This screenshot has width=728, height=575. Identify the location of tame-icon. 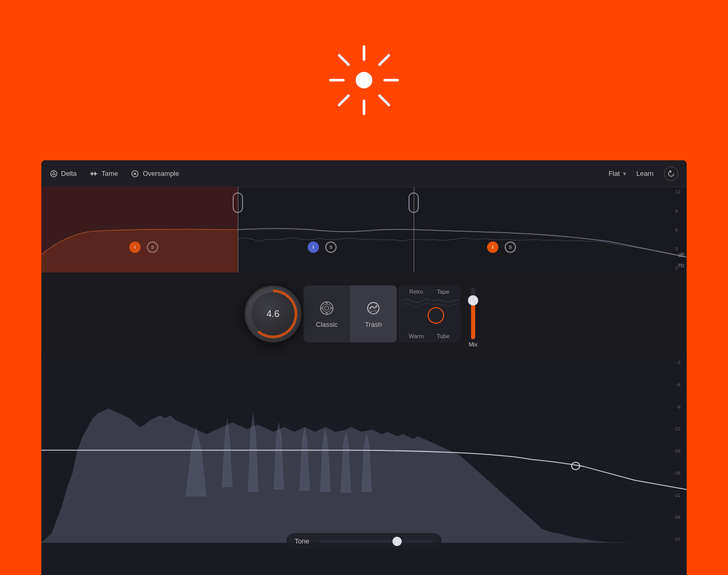
(94, 174).